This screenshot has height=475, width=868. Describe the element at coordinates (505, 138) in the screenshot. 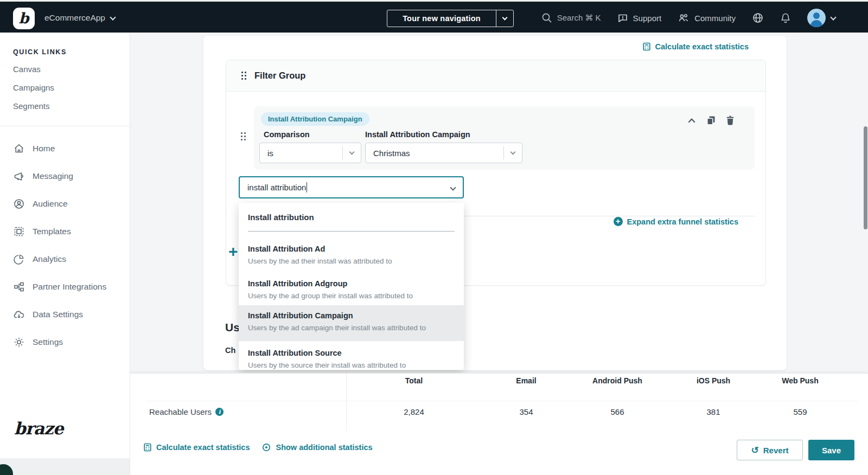

I see `filter-row-card: Install Attribution Campaign Comparison …` at that location.